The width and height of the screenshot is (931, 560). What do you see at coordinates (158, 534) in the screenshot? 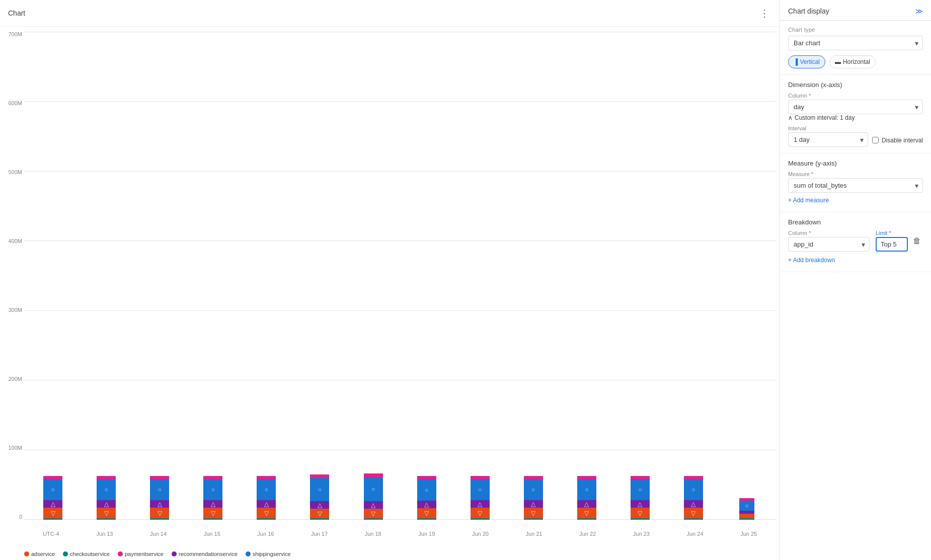
I see `x-label: Jun 14` at bounding box center [158, 534].